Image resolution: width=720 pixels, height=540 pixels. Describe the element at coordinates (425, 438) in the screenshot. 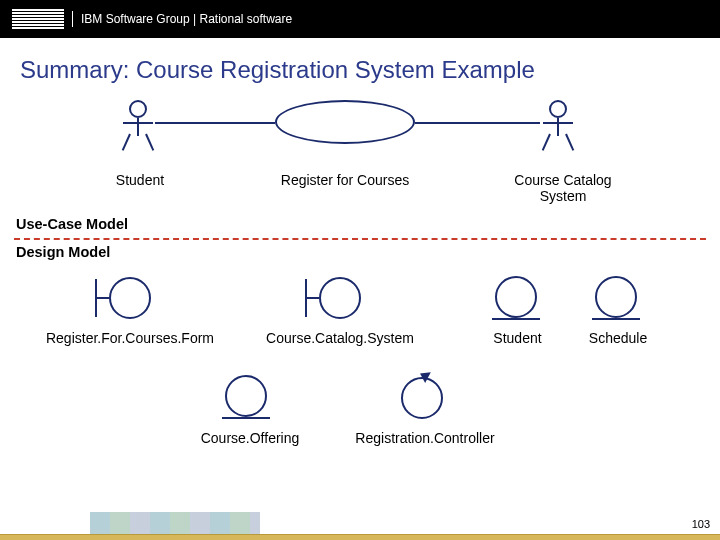

I see `class-label-registration-controller: Registration.Controller` at that location.